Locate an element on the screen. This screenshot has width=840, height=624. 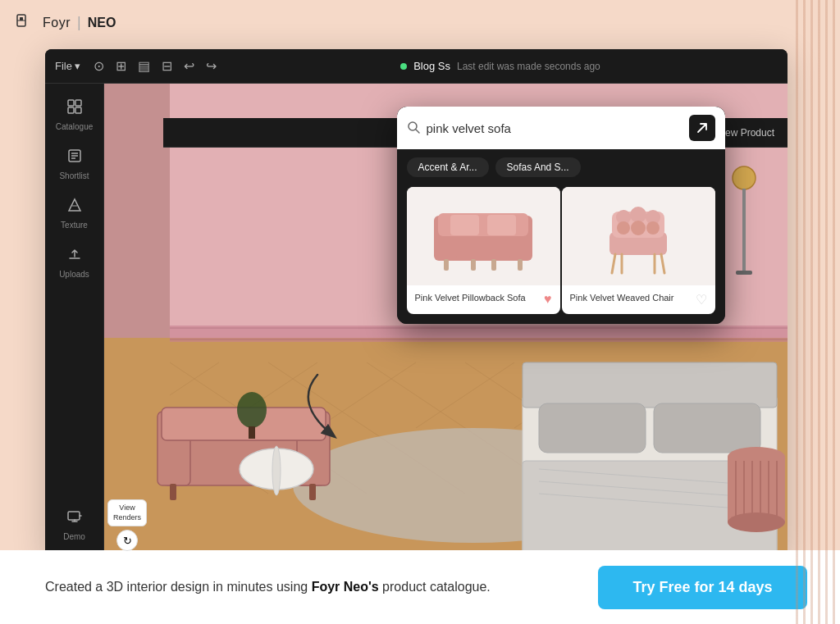
heart-filled-icon-1: ♥ is located at coordinates (548, 299).